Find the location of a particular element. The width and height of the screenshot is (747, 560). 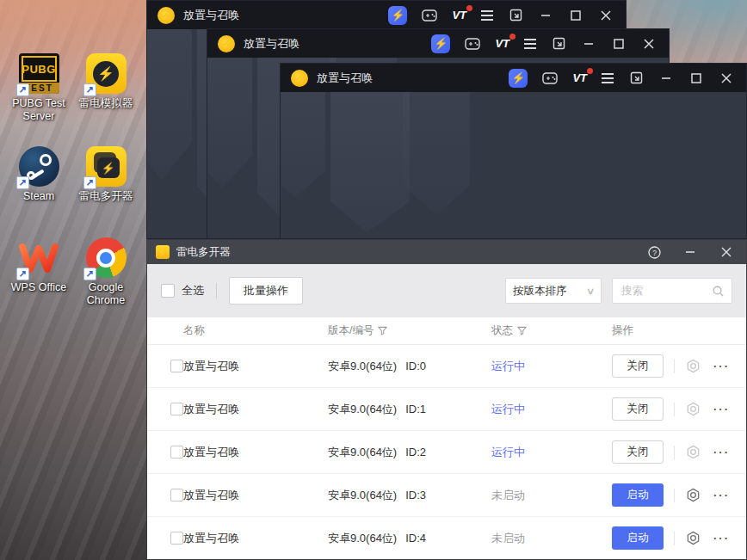

window-title: 雷电多开器 is located at coordinates (203, 253).